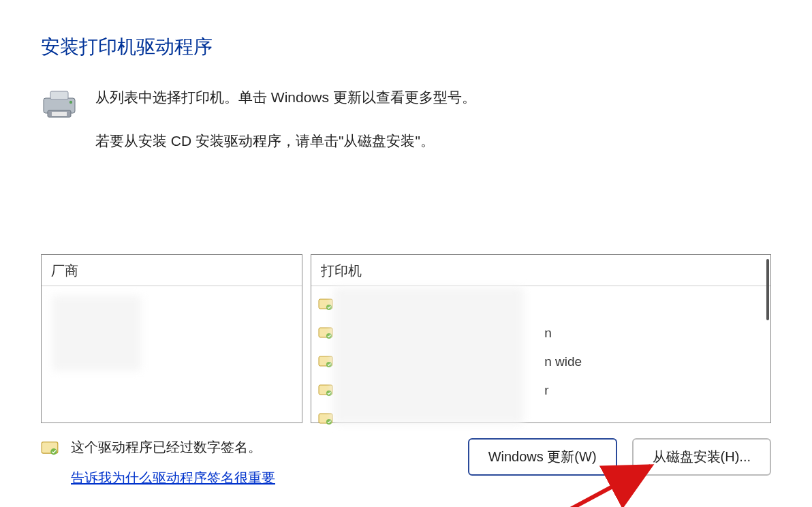 The width and height of the screenshot is (812, 507). I want to click on printer-header: 打印机, so click(541, 270).